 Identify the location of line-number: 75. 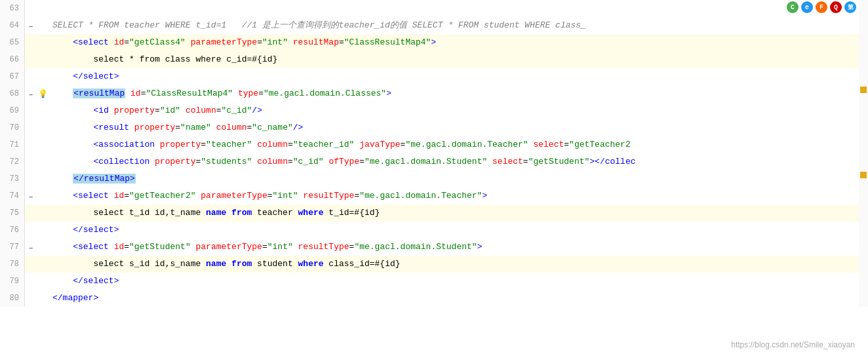
(12, 213).